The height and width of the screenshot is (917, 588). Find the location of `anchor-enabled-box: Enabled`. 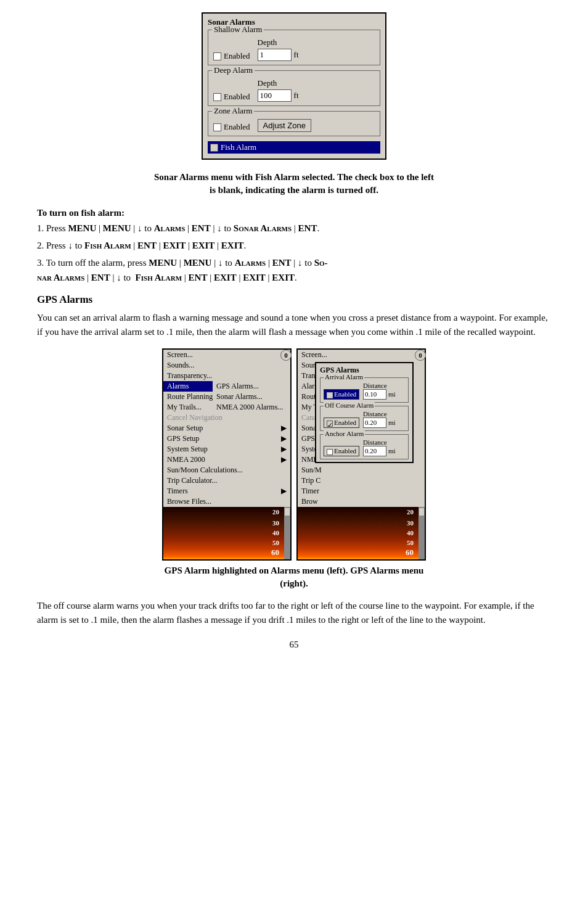

anchor-enabled-box: Enabled is located at coordinates (341, 451).